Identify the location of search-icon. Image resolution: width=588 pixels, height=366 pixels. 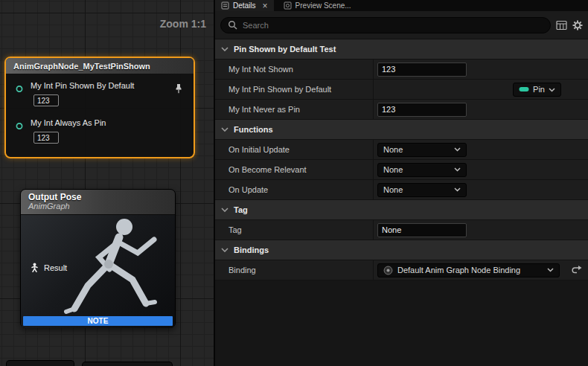
(232, 25).